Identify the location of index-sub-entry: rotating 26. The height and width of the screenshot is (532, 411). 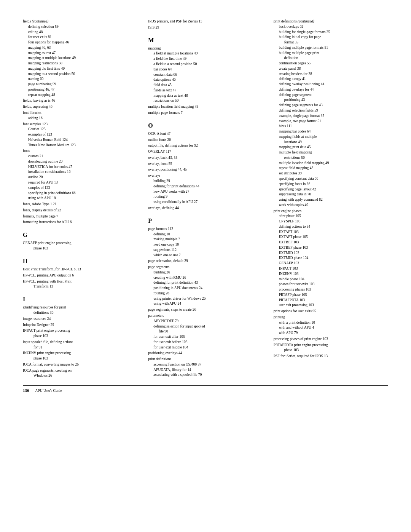
(206, 294).